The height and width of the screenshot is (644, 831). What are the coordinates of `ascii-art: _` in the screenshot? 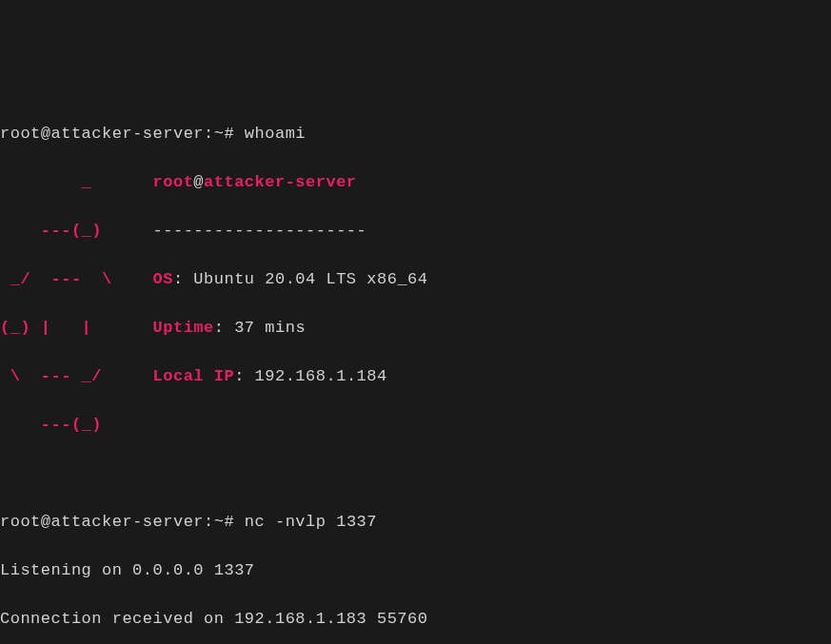 It's located at (56, 183).